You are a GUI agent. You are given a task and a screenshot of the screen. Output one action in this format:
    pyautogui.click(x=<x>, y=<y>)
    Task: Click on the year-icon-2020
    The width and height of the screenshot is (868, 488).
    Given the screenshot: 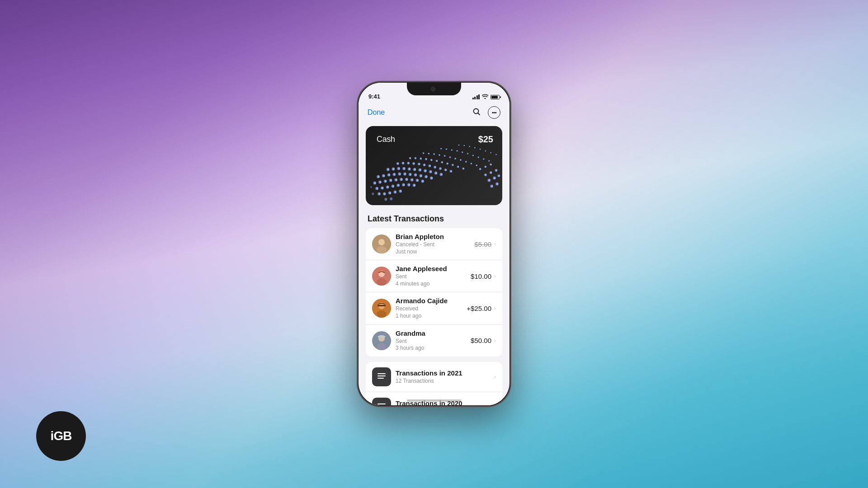 What is the action you would take?
    pyautogui.click(x=382, y=401)
    